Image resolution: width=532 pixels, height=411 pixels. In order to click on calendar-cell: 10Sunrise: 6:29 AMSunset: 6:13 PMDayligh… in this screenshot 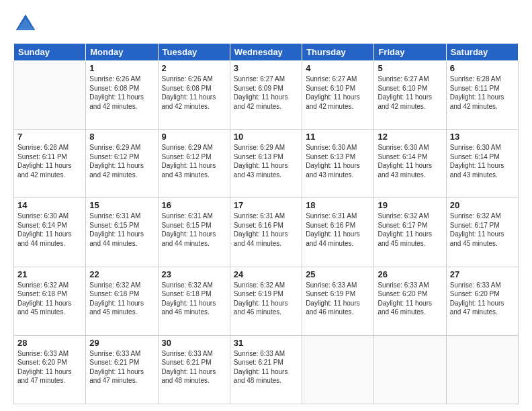, I will do `click(266, 164)`.